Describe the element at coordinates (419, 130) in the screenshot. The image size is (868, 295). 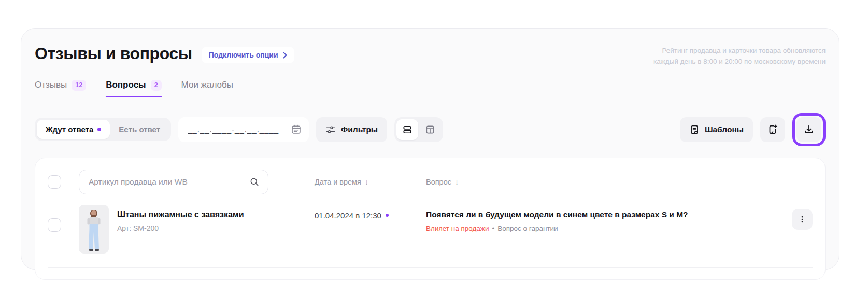
I see `view-mode-toggle` at that location.